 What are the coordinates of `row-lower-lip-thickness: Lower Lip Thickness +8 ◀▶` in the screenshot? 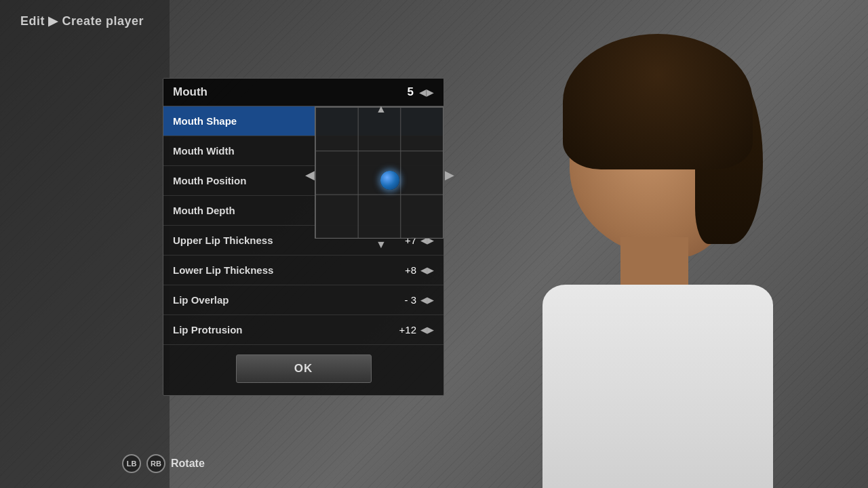 It's located at (304, 270).